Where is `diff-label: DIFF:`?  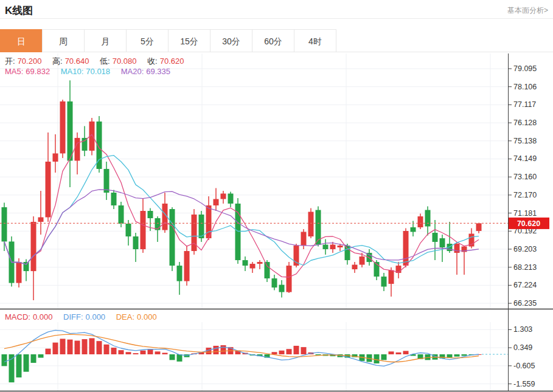 diff-label: DIFF: is located at coordinates (73, 317).